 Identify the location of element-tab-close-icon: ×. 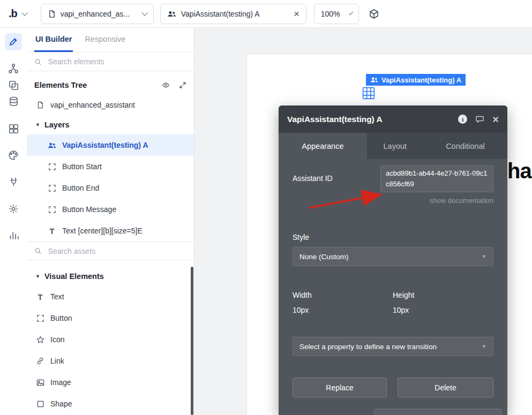
(297, 14).